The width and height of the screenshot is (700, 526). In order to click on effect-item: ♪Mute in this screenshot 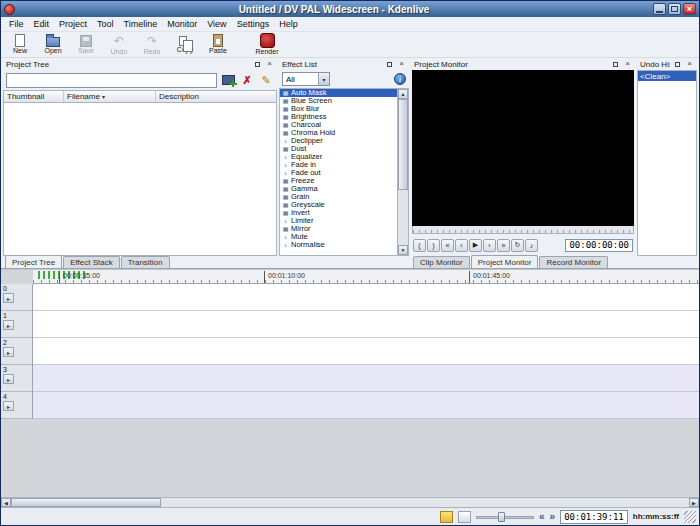, I will do `click(338, 237)`.